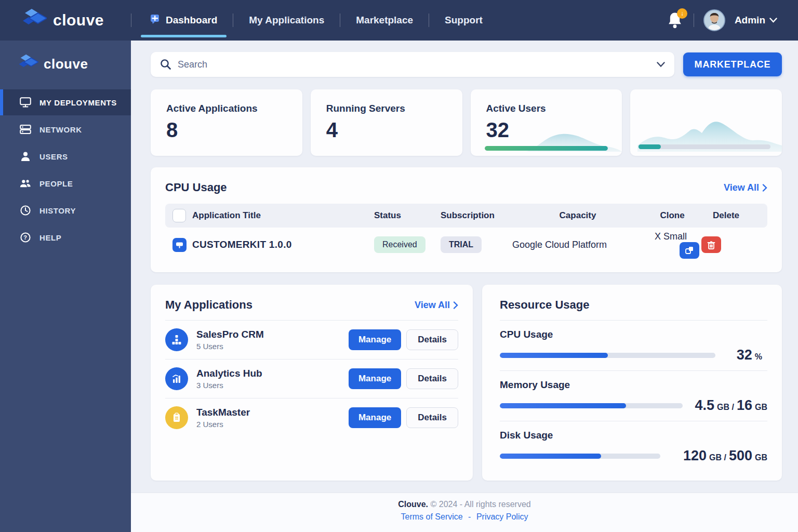 The height and width of the screenshot is (532, 798). Describe the element at coordinates (675, 20) in the screenshot. I see `notifications-button: ↓` at that location.